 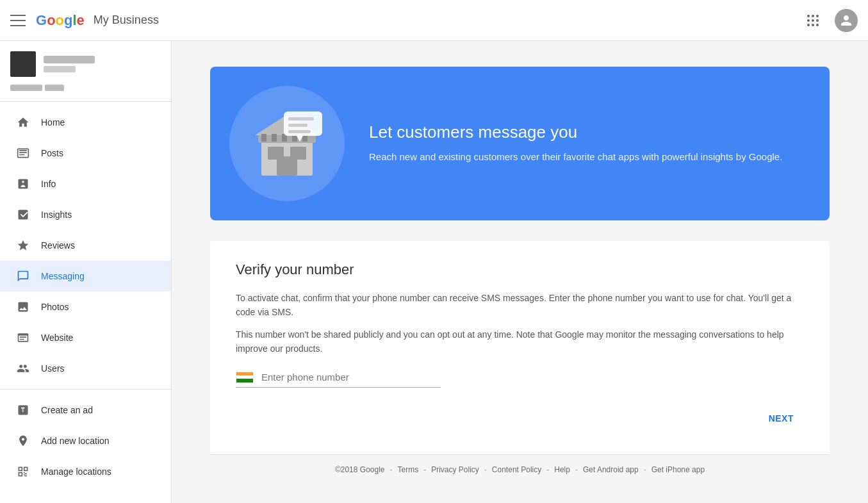 What do you see at coordinates (86, 72) in the screenshot?
I see `business-card` at bounding box center [86, 72].